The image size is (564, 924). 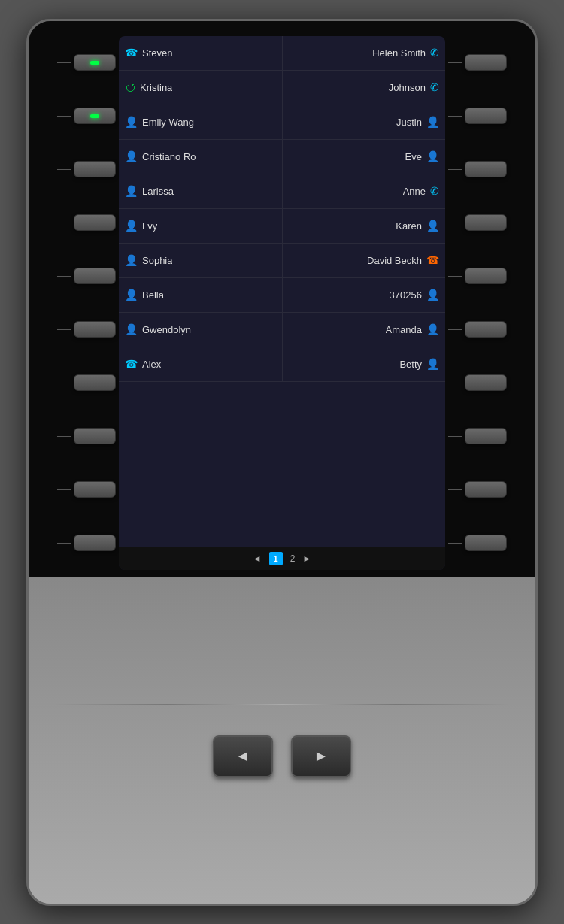 What do you see at coordinates (282, 226) in the screenshot?
I see `contact-row-5: 👤 Lvy Karen 👤` at bounding box center [282, 226].